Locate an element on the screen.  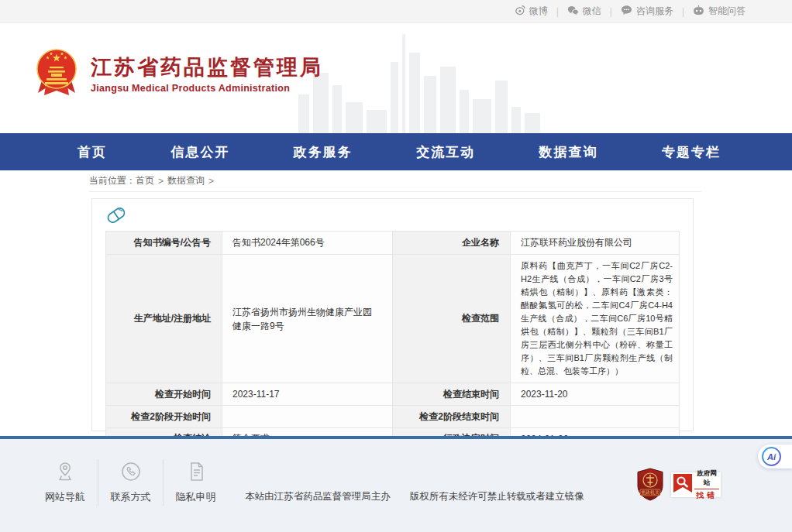
breadcrumb-data-query-link: 数据查询 is located at coordinates (186, 181).